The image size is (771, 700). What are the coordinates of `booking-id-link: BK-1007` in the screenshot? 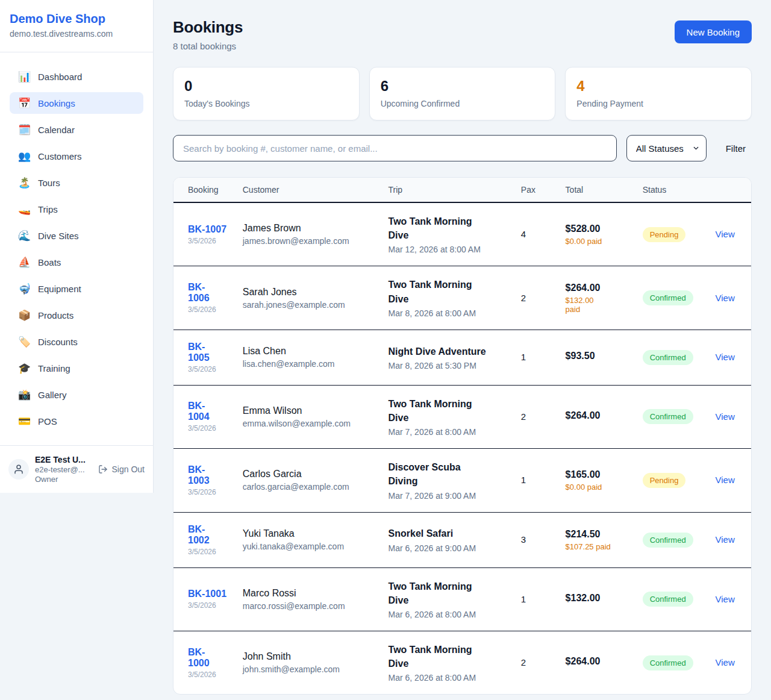 It's located at (207, 229).